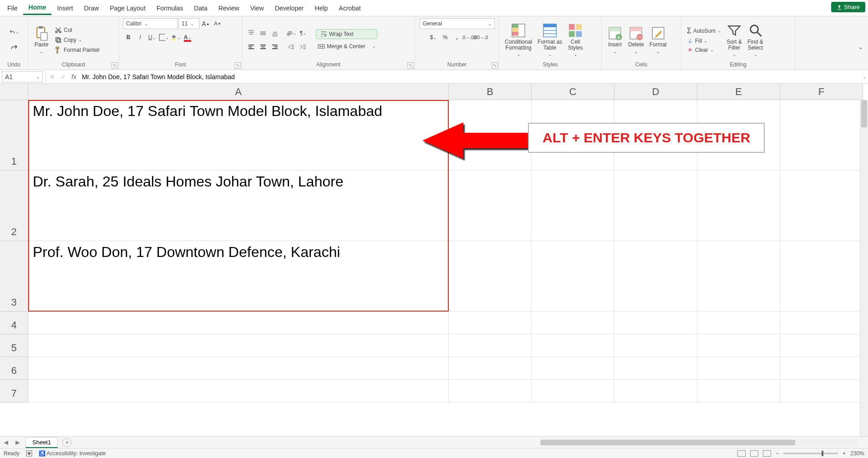  Describe the element at coordinates (704, 31) in the screenshot. I see `autosum-button: ΣAutoSum⌄` at that location.